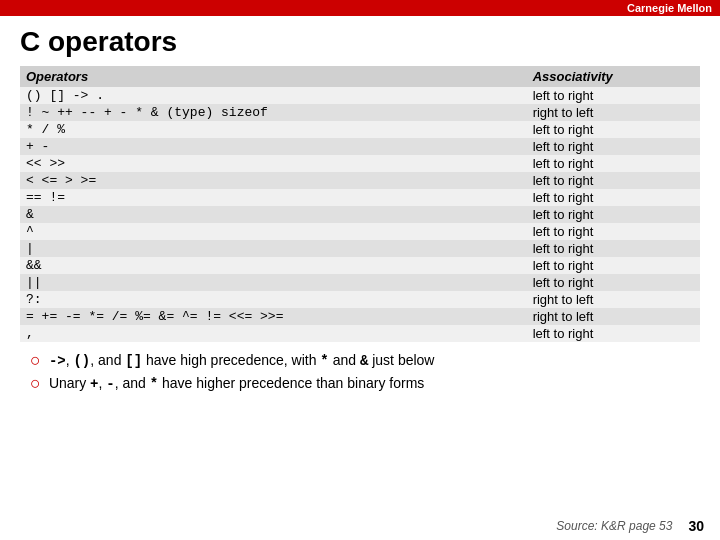 This screenshot has height=540, width=720. I want to click on table-row: ! ~ ++ -- + - * & (type) sizeofright to …, so click(360, 112).